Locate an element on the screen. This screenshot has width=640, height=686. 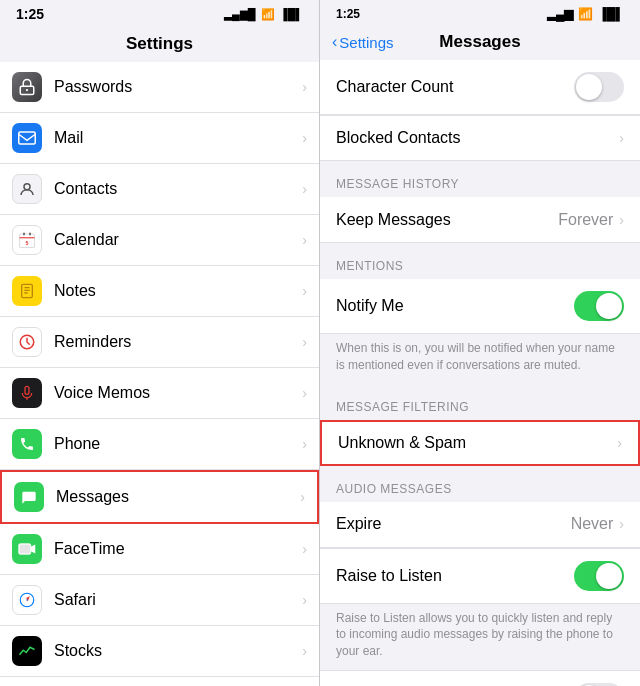
settings-item-mail: Mail › is located at coordinates (160, 138).